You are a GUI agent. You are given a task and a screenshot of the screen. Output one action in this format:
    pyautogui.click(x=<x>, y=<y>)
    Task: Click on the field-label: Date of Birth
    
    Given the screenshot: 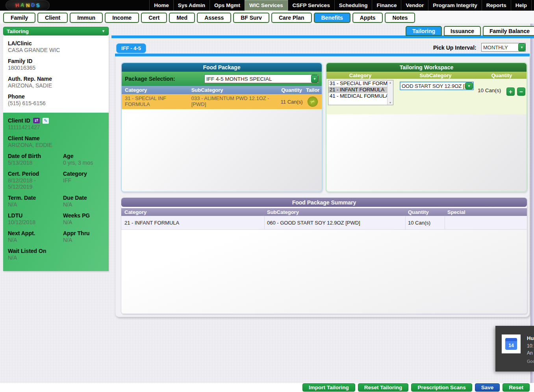 What is the action you would take?
    pyautogui.click(x=35, y=156)
    